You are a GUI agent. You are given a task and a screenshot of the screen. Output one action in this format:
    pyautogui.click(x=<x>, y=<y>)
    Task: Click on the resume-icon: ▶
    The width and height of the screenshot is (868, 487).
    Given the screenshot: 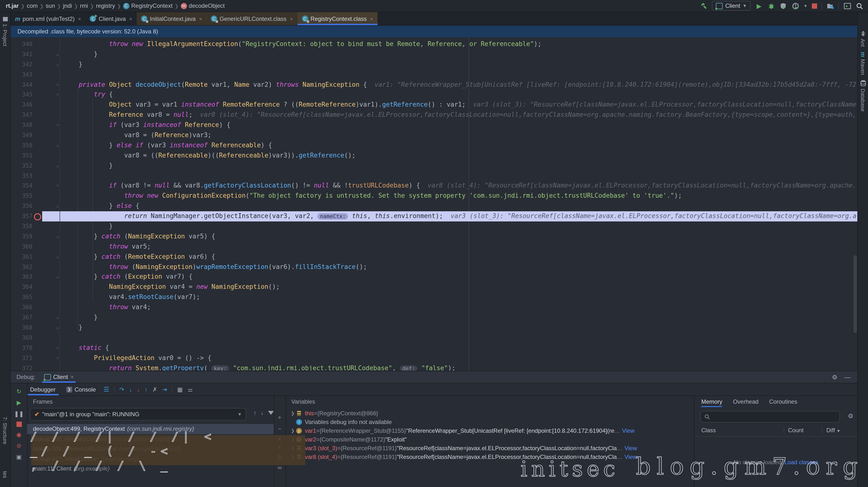 What is the action you would take?
    pyautogui.click(x=19, y=403)
    